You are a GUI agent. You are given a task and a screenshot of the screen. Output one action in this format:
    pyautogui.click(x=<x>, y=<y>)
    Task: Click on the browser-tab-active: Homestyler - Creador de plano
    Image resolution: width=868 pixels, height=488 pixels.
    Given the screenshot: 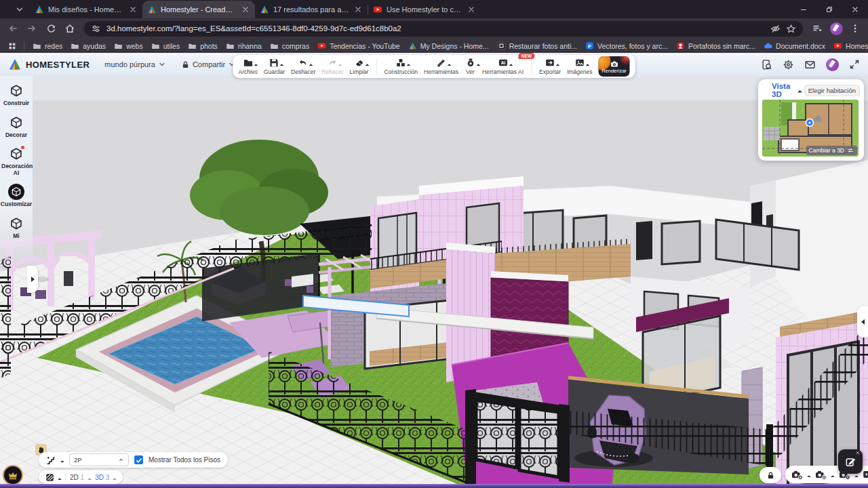 What is the action you would take?
    pyautogui.click(x=199, y=9)
    